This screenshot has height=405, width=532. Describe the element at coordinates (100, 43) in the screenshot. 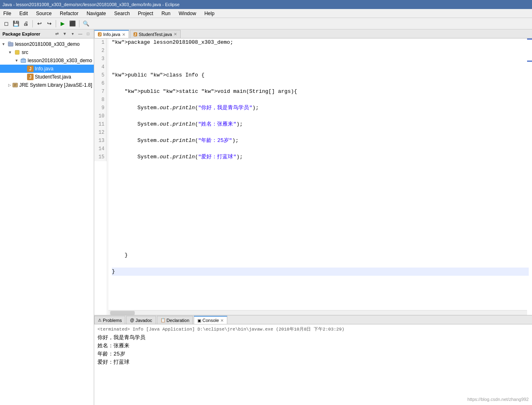

I see `line-number-1: 1` at that location.